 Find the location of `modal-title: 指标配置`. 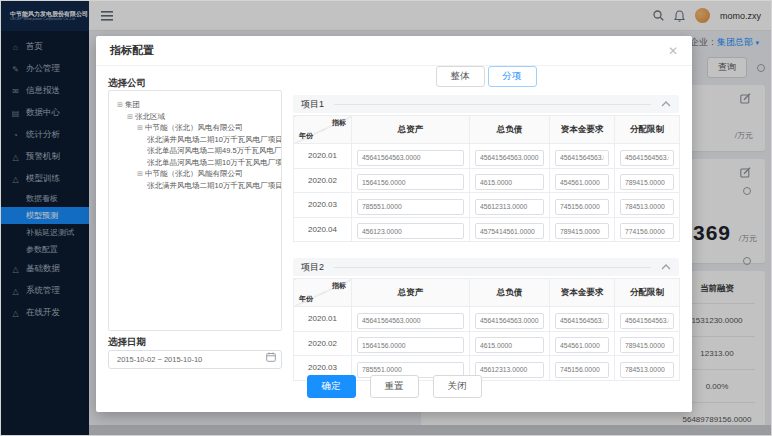

modal-title: 指标配置 is located at coordinates (132, 50).